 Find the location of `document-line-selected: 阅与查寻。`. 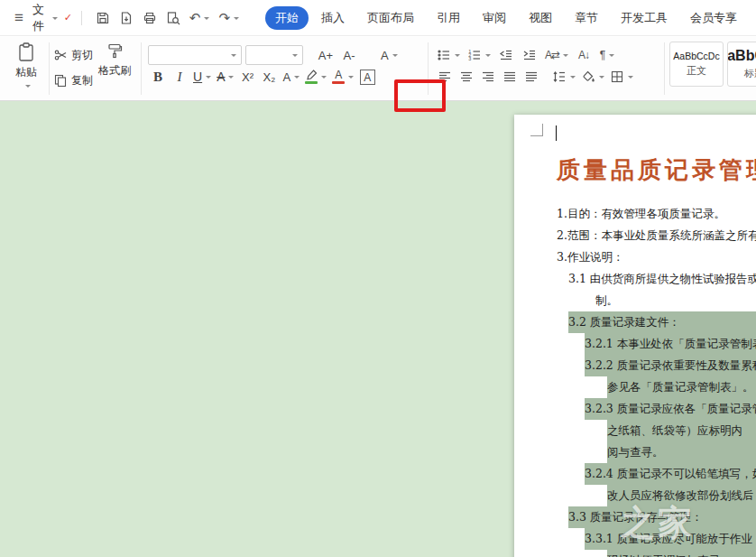

document-line-selected: 阅与查寻。 is located at coordinates (682, 452).